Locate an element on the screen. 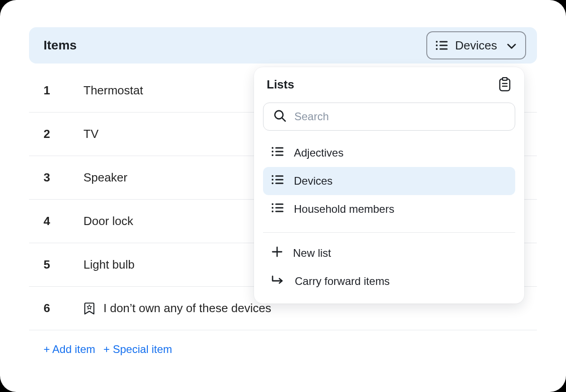 The height and width of the screenshot is (392, 566). list-dropdown-button: Devices is located at coordinates (476, 45).